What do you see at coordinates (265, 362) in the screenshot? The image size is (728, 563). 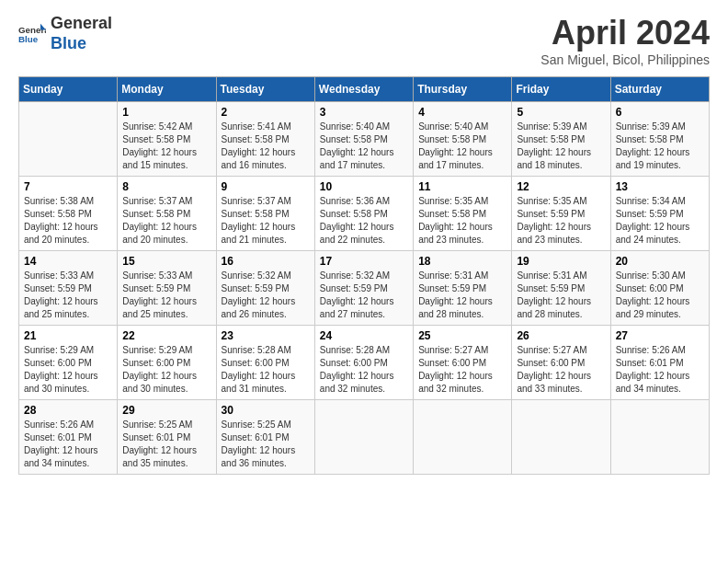 I see `calendar-cell: 23Sunrise: 5:28 AM Sunset: 6:00 PM Dayli…` at bounding box center [265, 362].